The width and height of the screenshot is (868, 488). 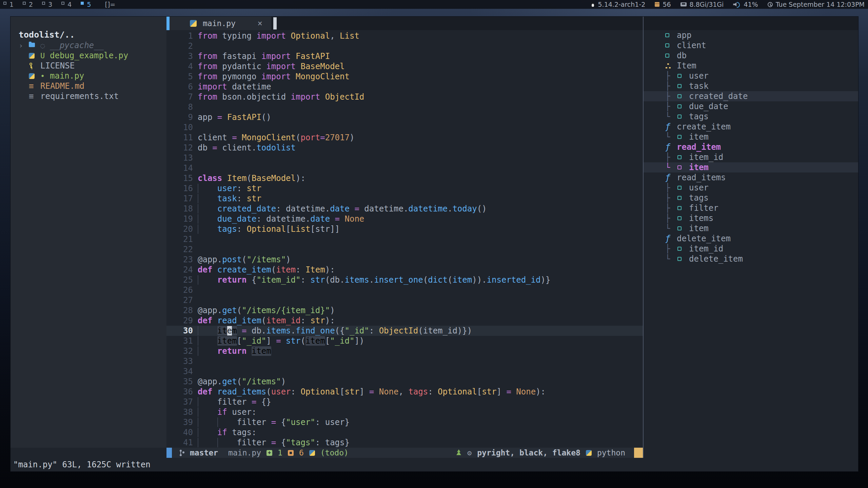 I want to click on code-line: 32 return item, so click(x=405, y=351).